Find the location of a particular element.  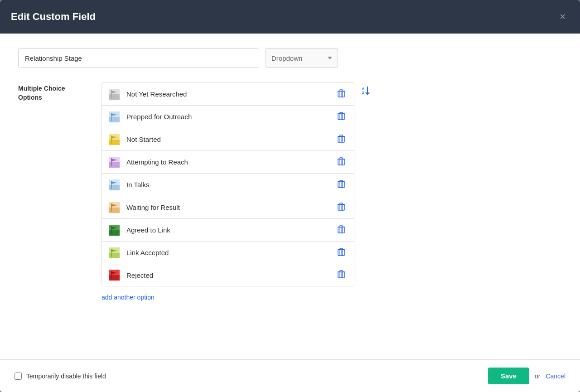

option-item: Not Started is located at coordinates (228, 139).